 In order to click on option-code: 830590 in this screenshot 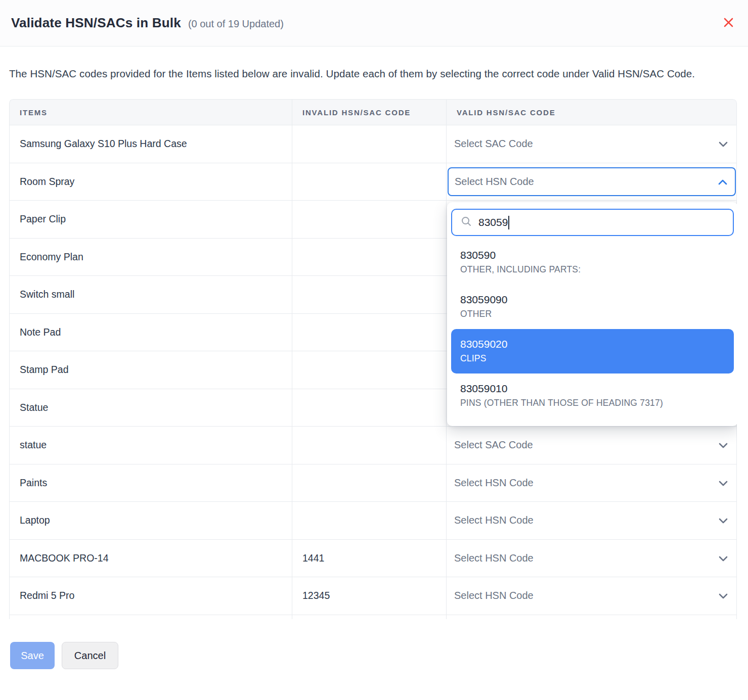, I will do `click(593, 255)`.